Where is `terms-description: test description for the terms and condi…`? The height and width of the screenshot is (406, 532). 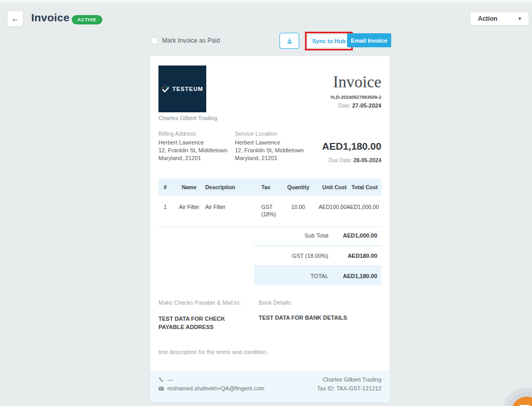 terms-description: test description for the terms and condi… is located at coordinates (213, 352).